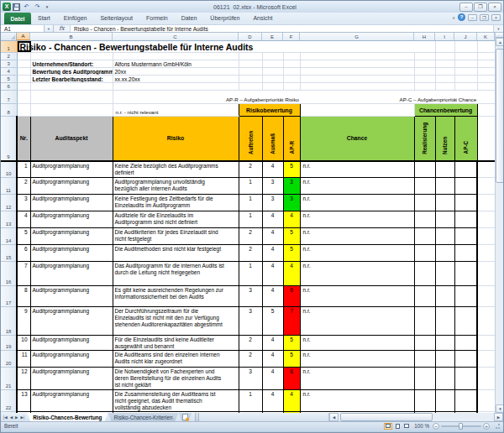  Describe the element at coordinates (272, 321) in the screenshot. I see `cell-ausmass: 5` at that location.